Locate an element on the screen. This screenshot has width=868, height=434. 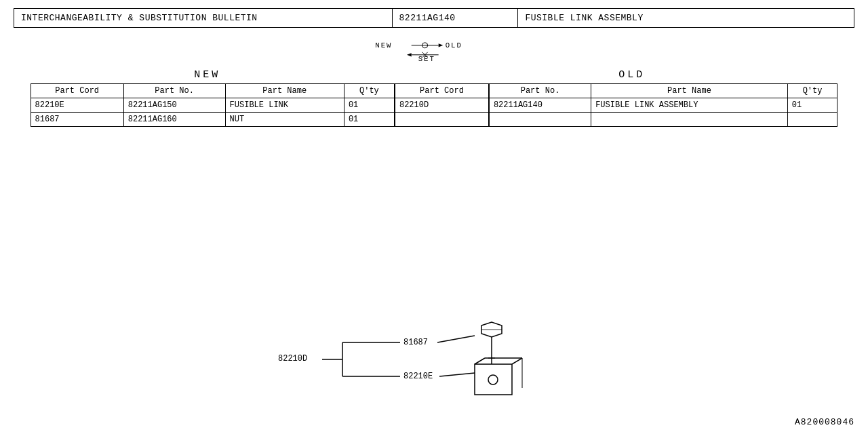
col-header-part-no-old: Part No. is located at coordinates (540, 91).